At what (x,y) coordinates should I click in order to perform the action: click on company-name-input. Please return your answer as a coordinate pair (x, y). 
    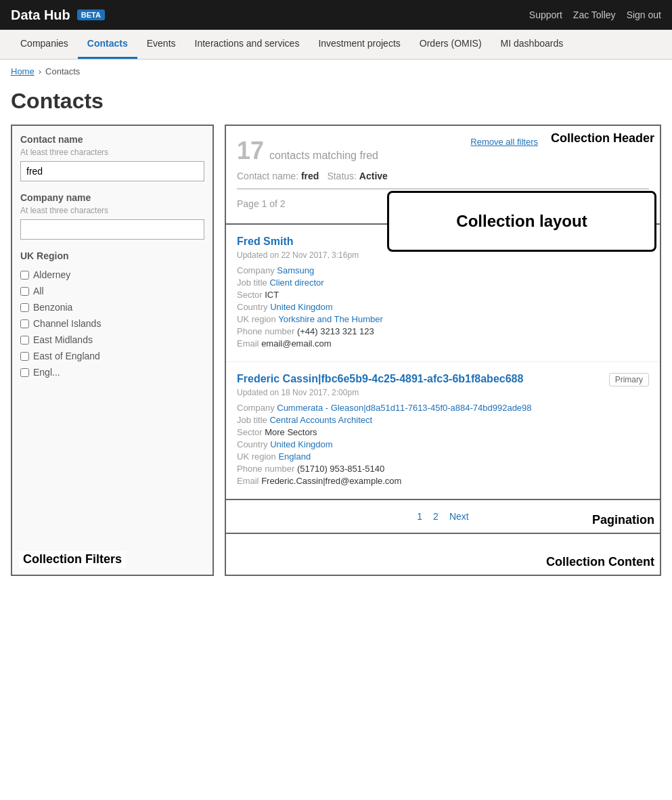
    Looking at the image, I should click on (112, 229).